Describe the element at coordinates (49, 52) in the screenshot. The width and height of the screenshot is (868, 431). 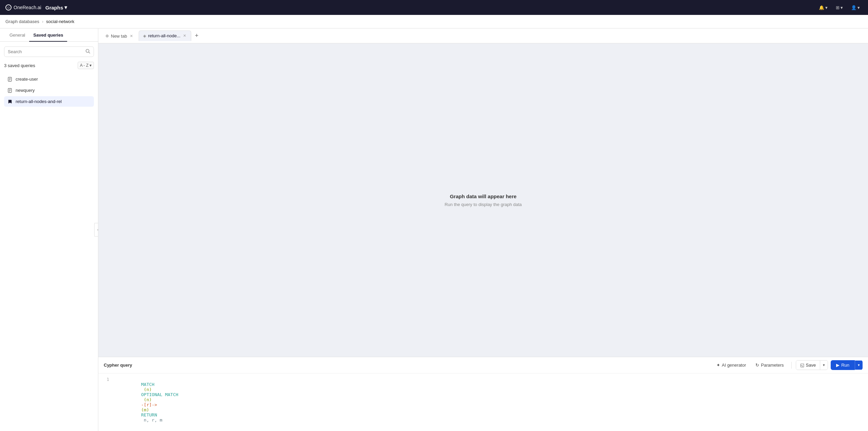
I see `search-box` at that location.